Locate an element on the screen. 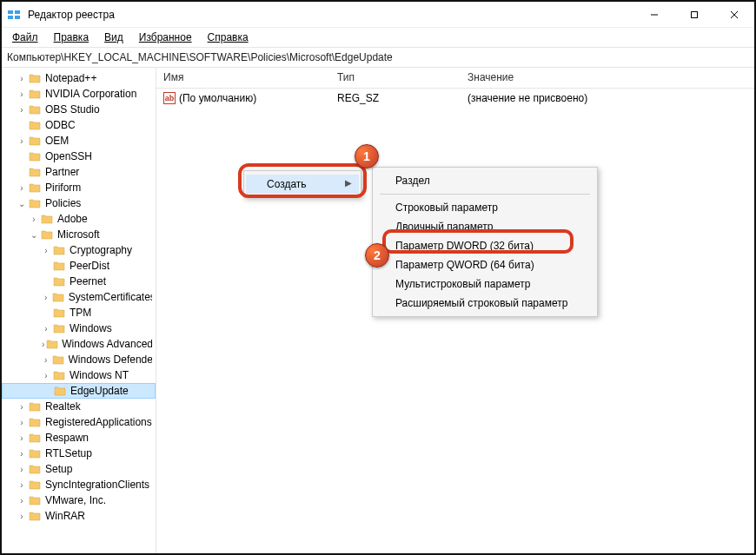 The width and height of the screenshot is (756, 555). tree-item: ›Windows is located at coordinates (78, 328).